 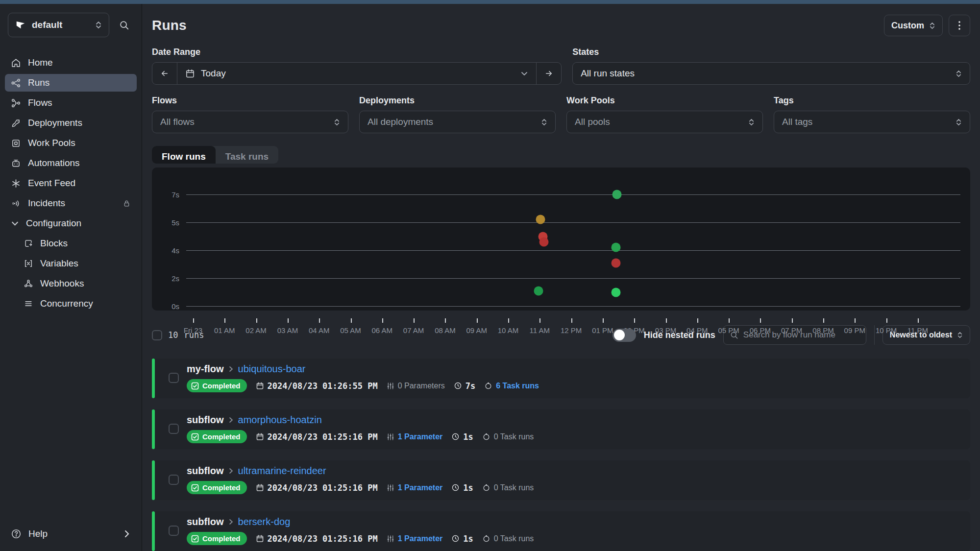 I want to click on sidebar-item-event-feed: Event Feed, so click(x=71, y=183).